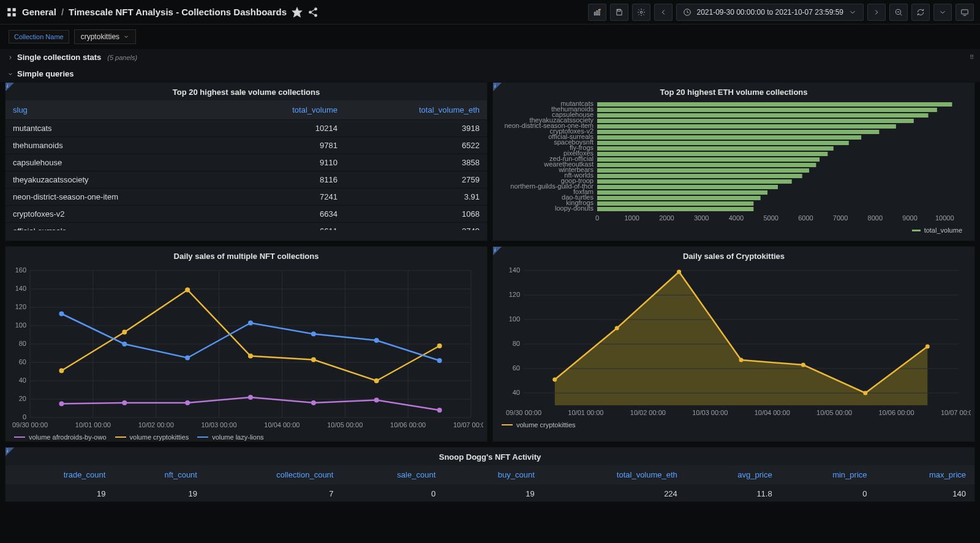  What do you see at coordinates (246, 162) in the screenshot?
I see `panel-top20-sale-volume: Top 20 highest sale volume collections s…` at bounding box center [246, 162].